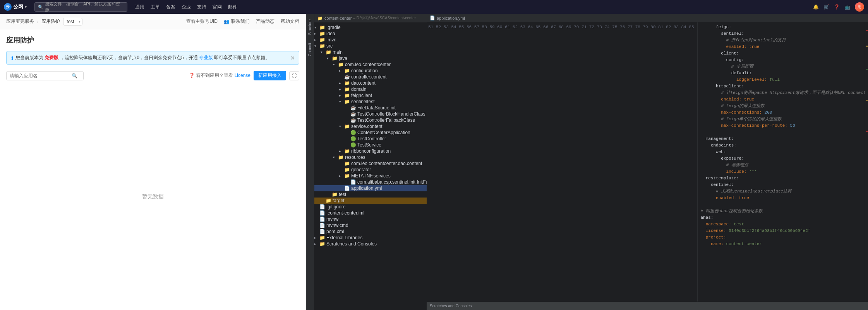 This screenshot has width=868, height=310. What do you see at coordinates (371, 145) in the screenshot?
I see `tree-item: 🟢TestService` at bounding box center [371, 145].